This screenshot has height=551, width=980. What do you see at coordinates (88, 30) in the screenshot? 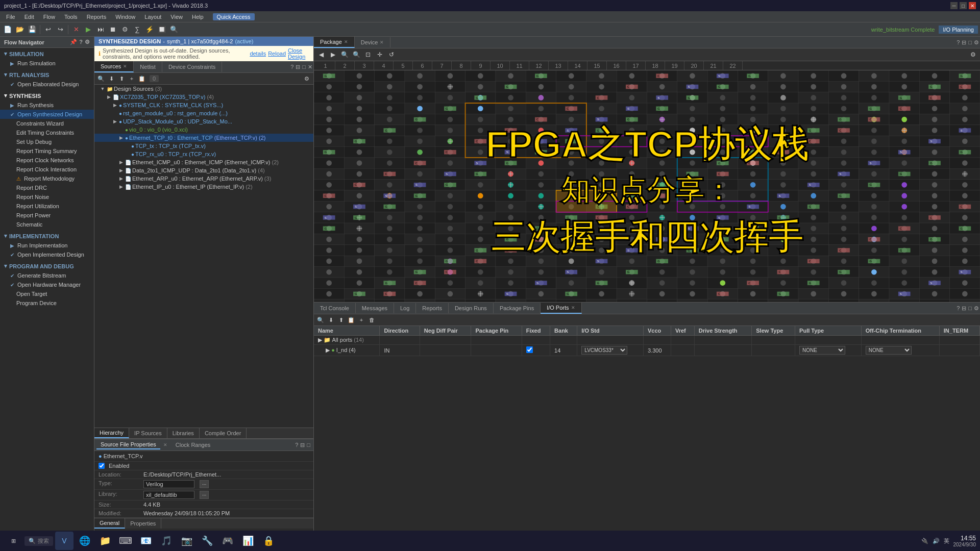
I see `toolbar-play: ▶` at bounding box center [88, 30].